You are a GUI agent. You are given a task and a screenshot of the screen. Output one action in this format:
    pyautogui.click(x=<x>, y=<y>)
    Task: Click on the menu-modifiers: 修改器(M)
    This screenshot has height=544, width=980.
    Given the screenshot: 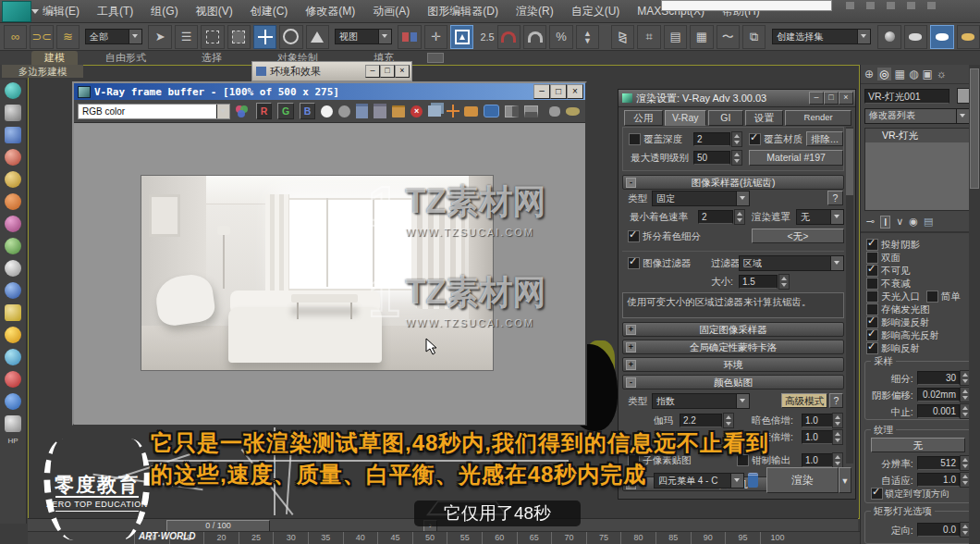 What is the action you would take?
    pyautogui.click(x=330, y=11)
    